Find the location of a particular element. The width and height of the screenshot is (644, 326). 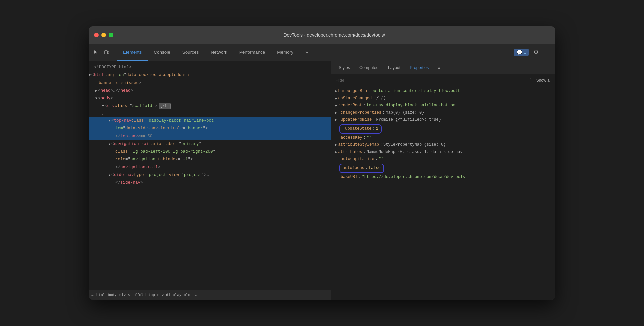

traffic-lights is located at coordinates (104, 35).